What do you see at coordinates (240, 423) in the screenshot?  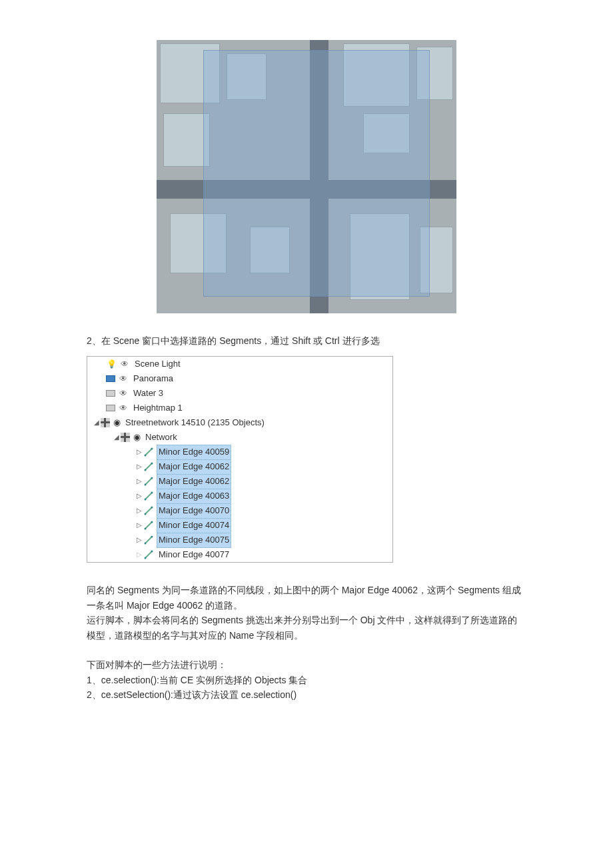 I see `tree-item-streetnetwork: ◢ ◉ Streetnetwork 14510 (2135 Objects)` at bounding box center [240, 423].